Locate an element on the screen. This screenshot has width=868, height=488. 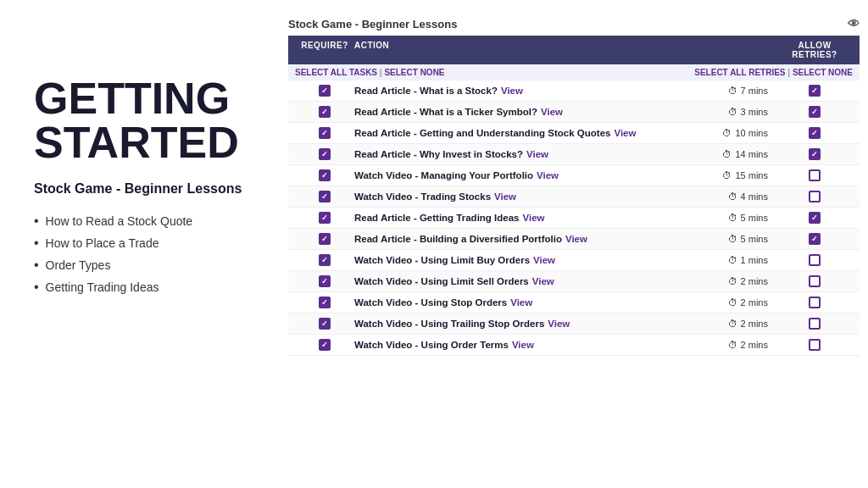
col-header-action: ACTION is located at coordinates (510, 50).